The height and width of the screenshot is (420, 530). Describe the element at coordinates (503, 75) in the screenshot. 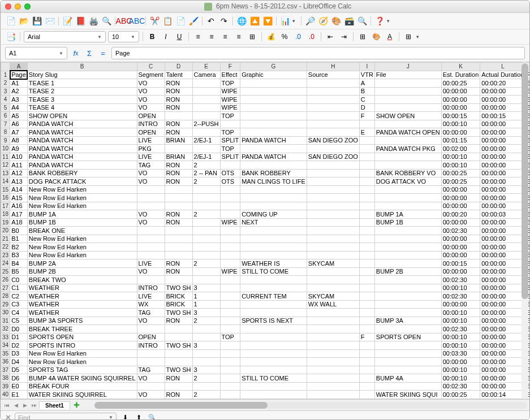

I see `cell: Actual Duration` at that location.